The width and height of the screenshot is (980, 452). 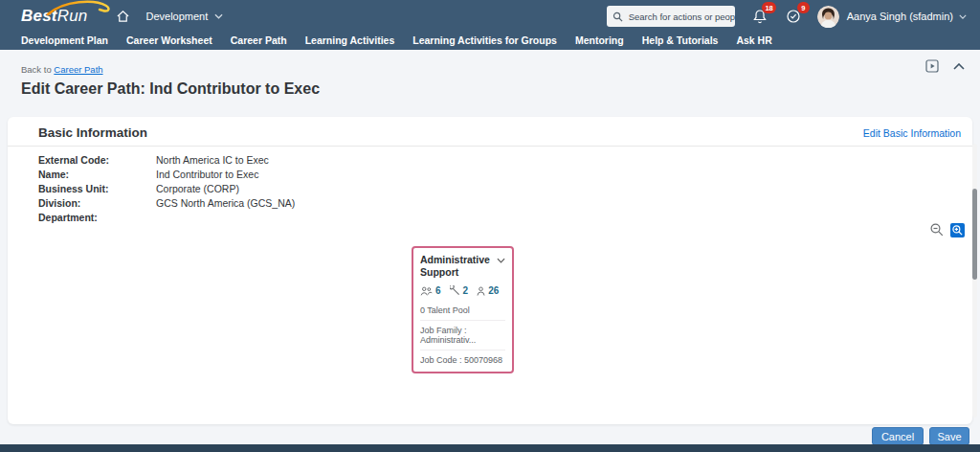 I want to click on stat-value: 6, so click(x=438, y=291).